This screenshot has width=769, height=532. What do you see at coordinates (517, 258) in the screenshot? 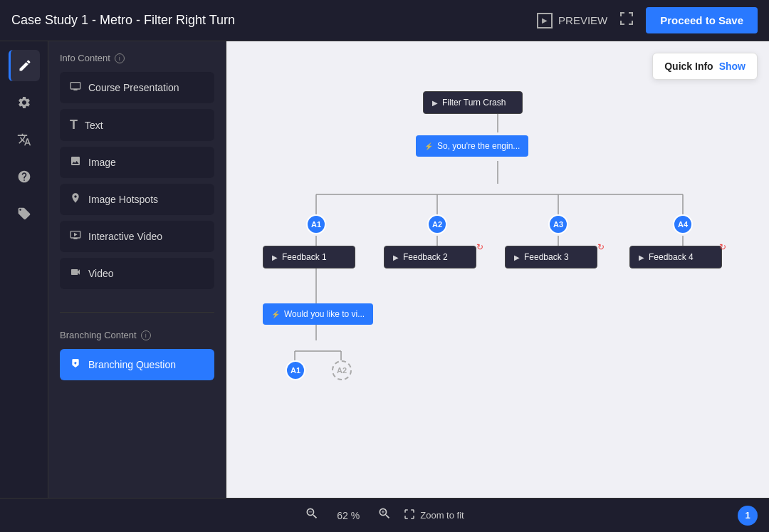
I see `feedback3-icon: ▶` at bounding box center [517, 258].